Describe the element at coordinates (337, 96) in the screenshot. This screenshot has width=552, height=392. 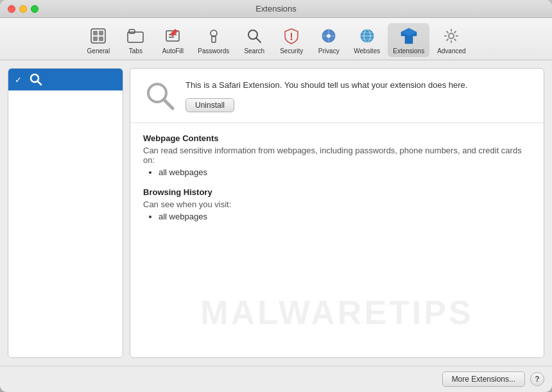
I see `extension-header: This is a Safari Extension. You should t…` at that location.